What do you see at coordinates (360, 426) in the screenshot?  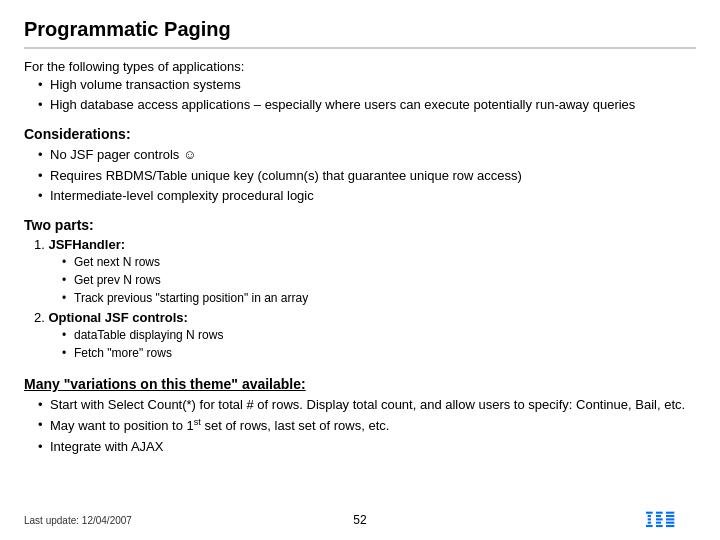 I see `many-variations-list: Start with Select Count(*) for total # o…` at bounding box center [360, 426].